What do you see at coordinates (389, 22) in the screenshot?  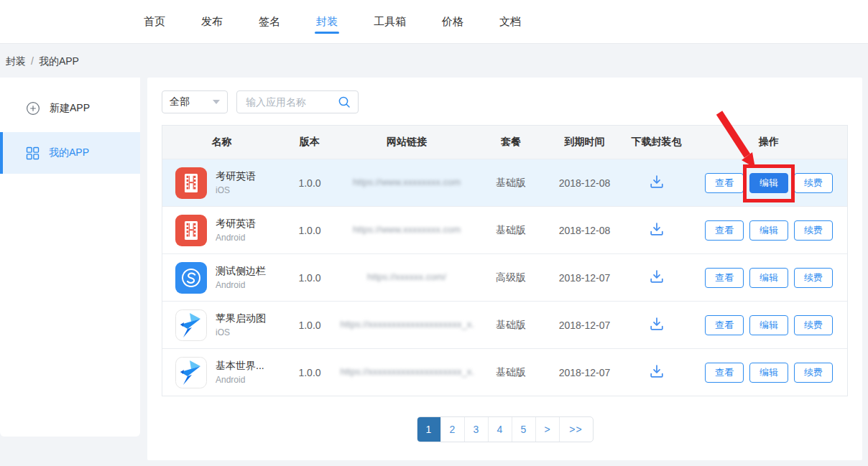 I see `nav-item: 工具箱` at bounding box center [389, 22].